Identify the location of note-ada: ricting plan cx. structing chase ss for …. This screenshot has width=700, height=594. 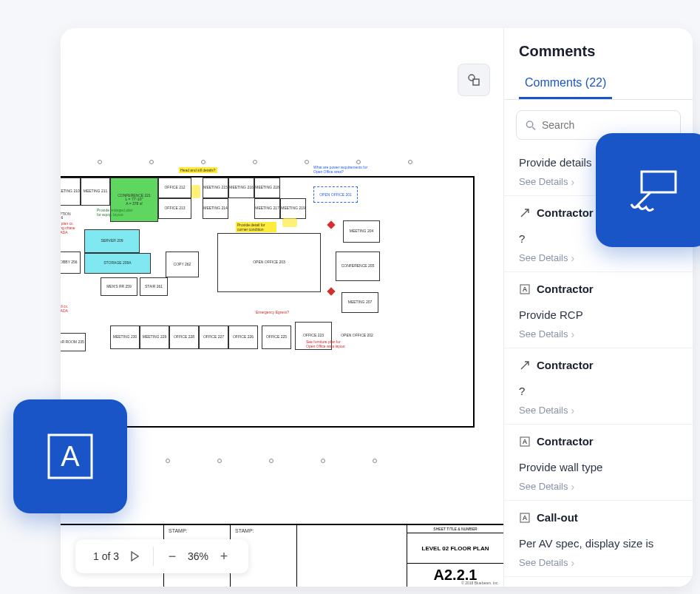
(71, 228).